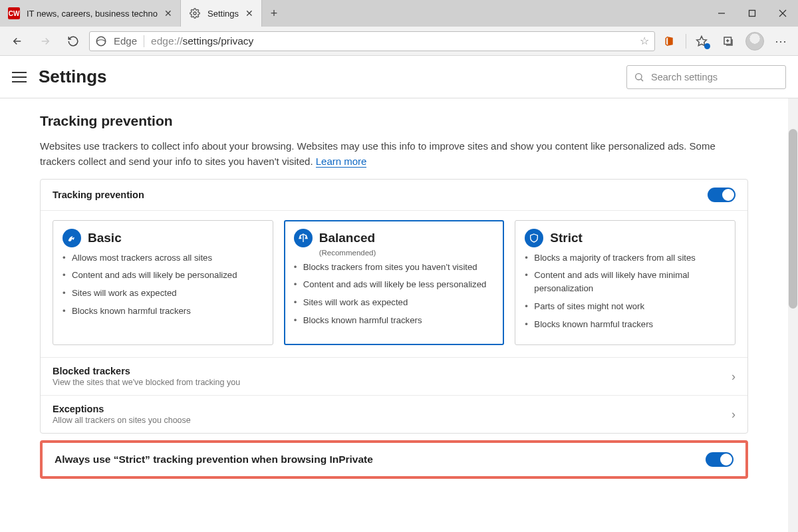  Describe the element at coordinates (347, 238) in the screenshot. I see `option-balanced-title: Balanced` at that location.